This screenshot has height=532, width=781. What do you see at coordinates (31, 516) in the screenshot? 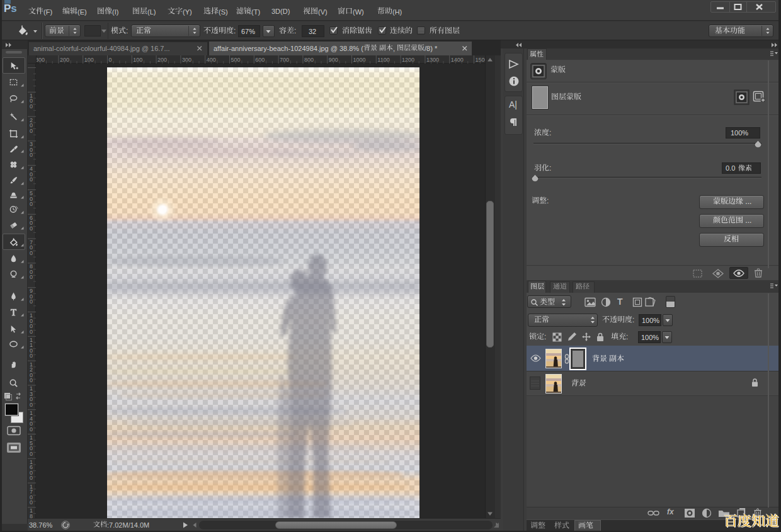
I see `svg-text: 8` at bounding box center [31, 516].